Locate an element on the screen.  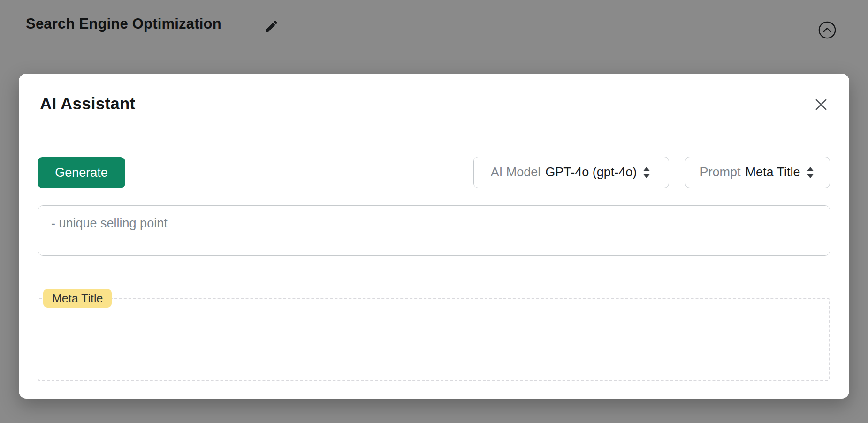
modal-title: AI Assistant is located at coordinates (87, 104).